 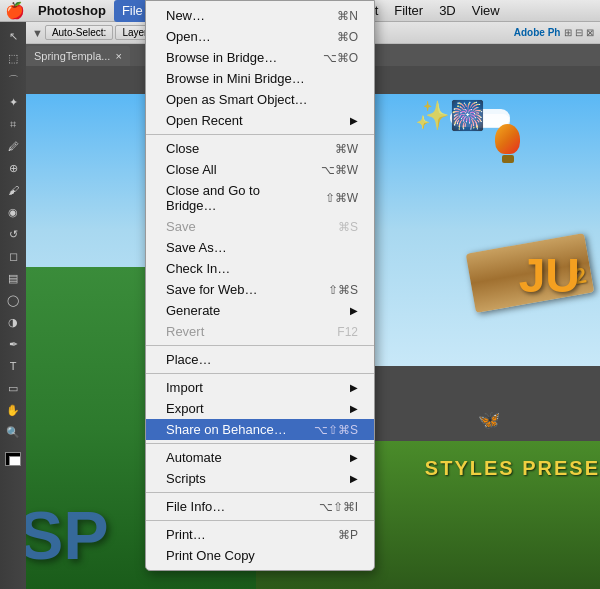 I want to click on menu-item-file-info: File Info… ⌥⇧⌘I, so click(x=260, y=506).